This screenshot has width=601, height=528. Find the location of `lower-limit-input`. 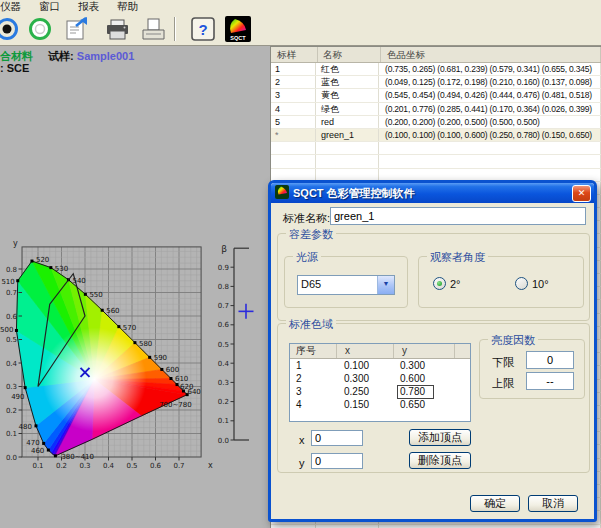

lower-limit-input is located at coordinates (550, 360).